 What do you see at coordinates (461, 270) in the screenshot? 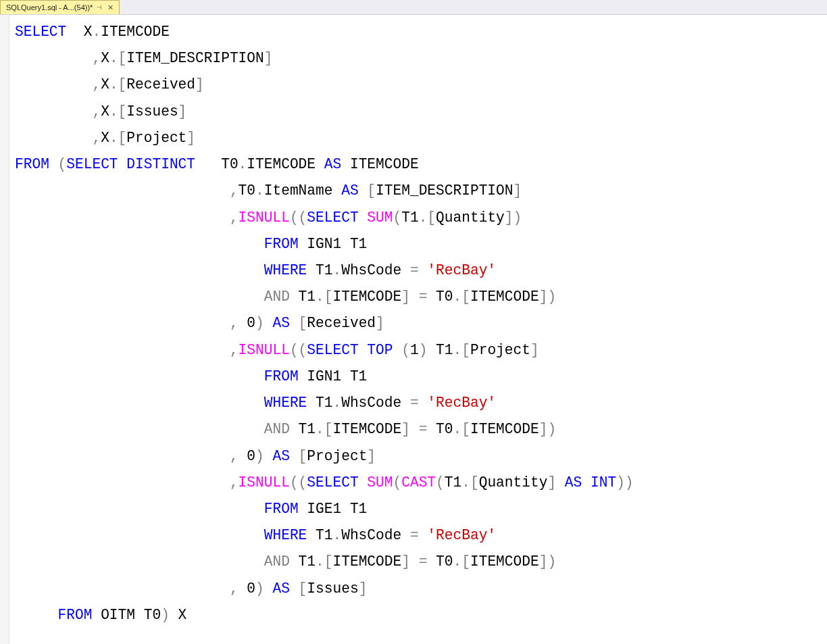
I see `str-recbay: 'RecBay'` at bounding box center [461, 270].